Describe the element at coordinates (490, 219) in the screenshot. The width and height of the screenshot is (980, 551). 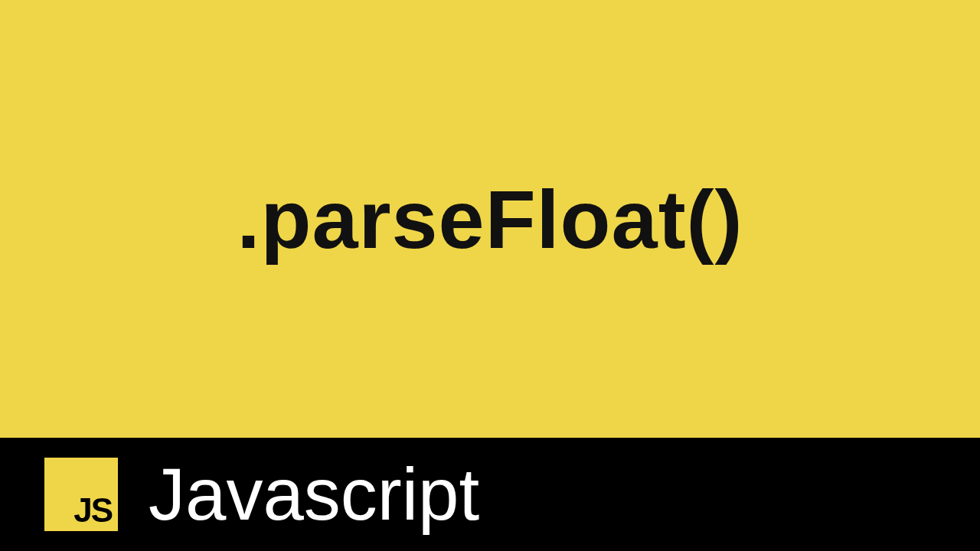
I see `method-name: .parseFloat()` at that location.